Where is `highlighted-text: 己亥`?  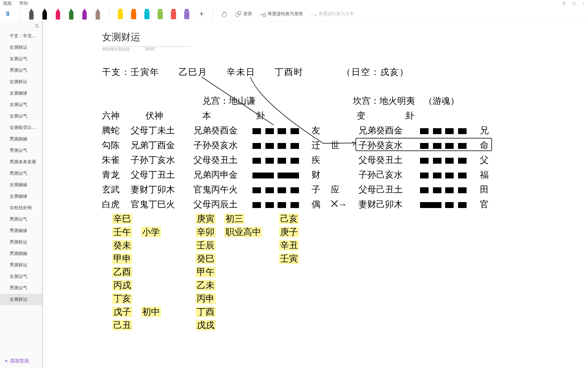 highlighted-text: 己亥 is located at coordinates (289, 219).